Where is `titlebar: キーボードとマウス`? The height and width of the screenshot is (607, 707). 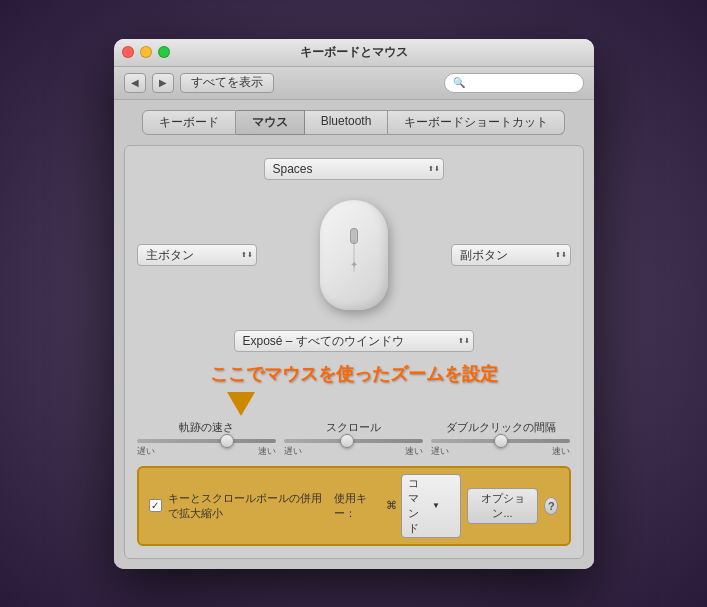 titlebar: キーボードとマウス is located at coordinates (354, 53).